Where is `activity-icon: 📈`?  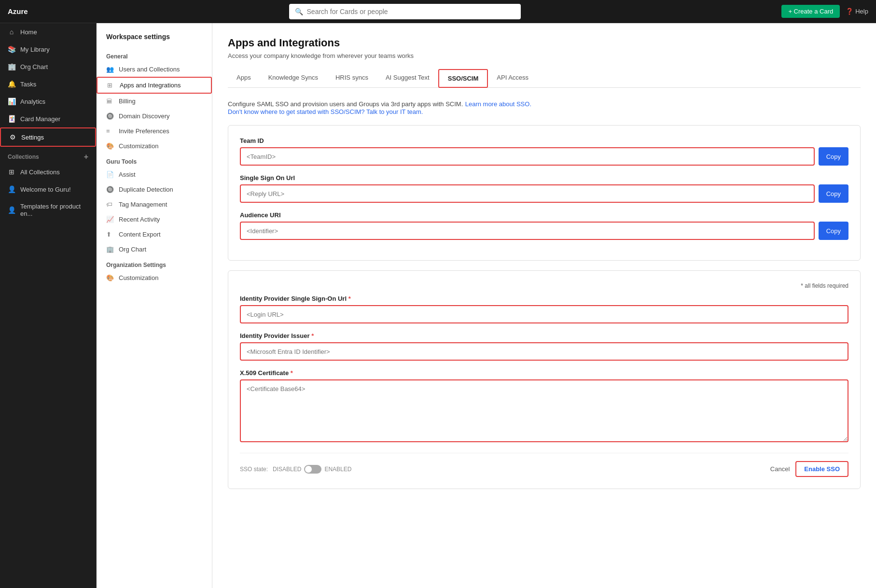 activity-icon: 📈 is located at coordinates (110, 219).